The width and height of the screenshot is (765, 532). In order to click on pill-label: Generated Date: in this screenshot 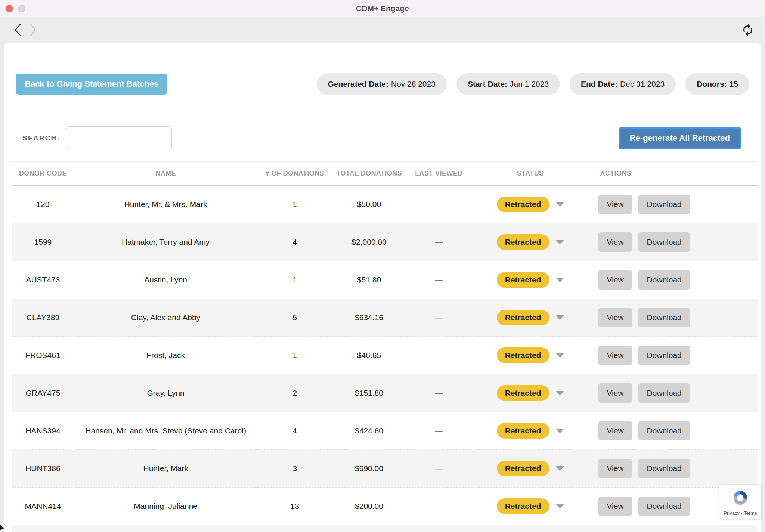, I will do `click(358, 84)`.